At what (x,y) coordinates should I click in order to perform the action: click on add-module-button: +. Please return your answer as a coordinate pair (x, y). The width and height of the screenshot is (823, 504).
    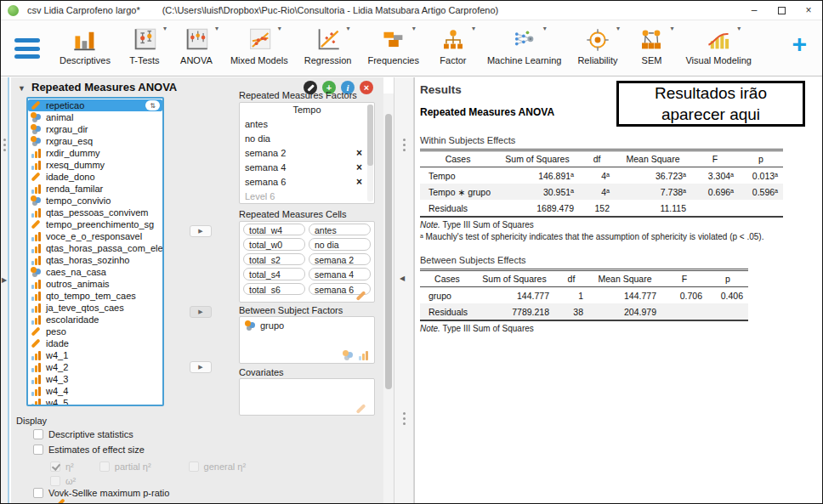
    Looking at the image, I should click on (799, 44).